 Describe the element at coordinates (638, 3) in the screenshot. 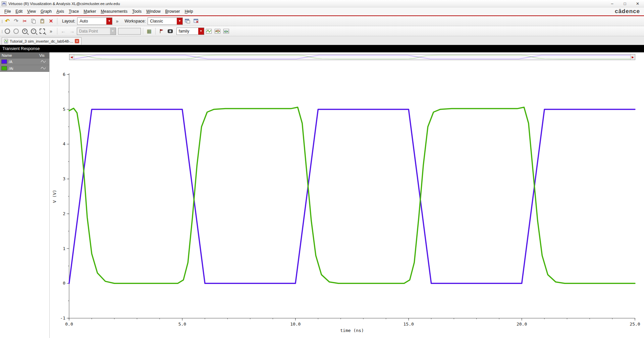

I see `close-button: ✕` at that location.